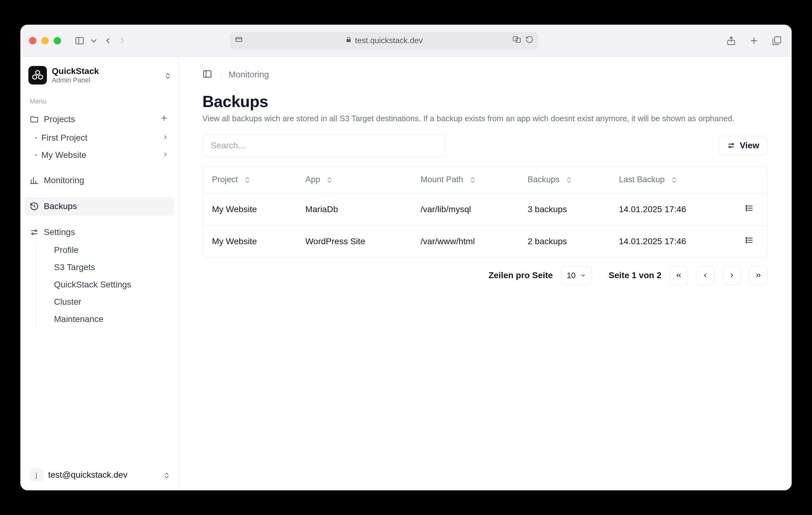 The height and width of the screenshot is (515, 812). I want to click on folder-icon, so click(34, 119).